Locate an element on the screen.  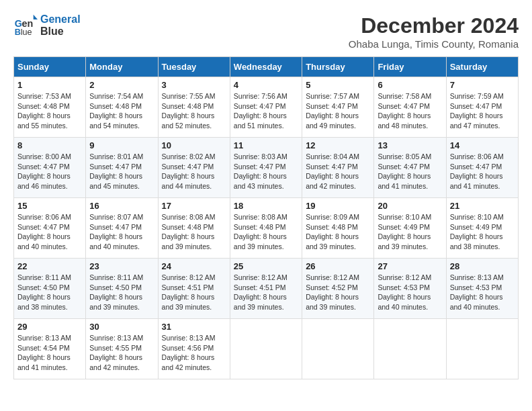
calendar-cell: 19Sunrise: 8:09 AMSunset: 4:48 PMDayligh… is located at coordinates (339, 228).